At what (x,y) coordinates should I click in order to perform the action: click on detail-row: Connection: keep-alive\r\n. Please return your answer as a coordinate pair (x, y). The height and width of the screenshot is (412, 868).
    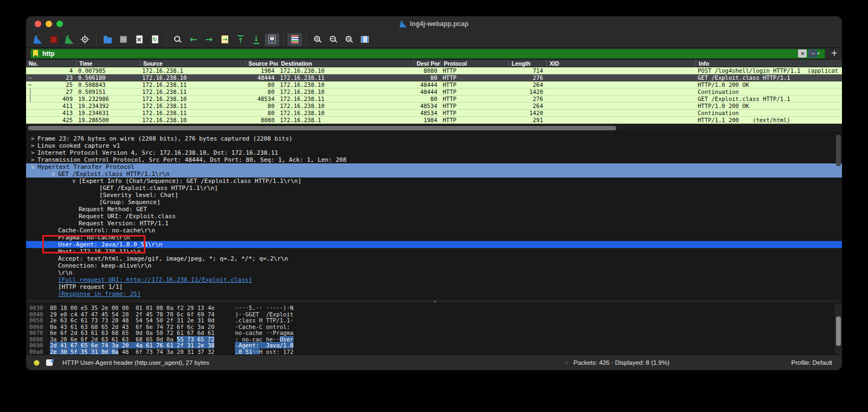
    Looking at the image, I should click on (434, 266).